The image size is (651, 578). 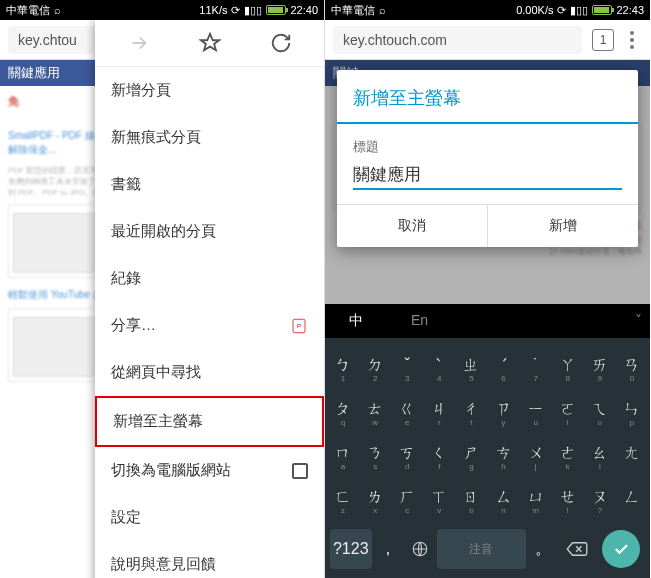 I want to click on menu-desktop-site: 切換為電腦版網站, so click(x=210, y=470).